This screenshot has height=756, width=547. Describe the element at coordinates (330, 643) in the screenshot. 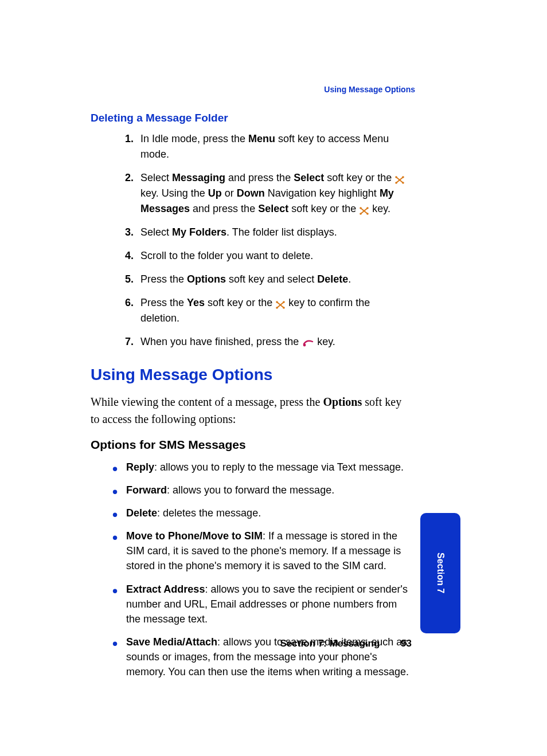

I see `footer-section-label: Section 7: Messaging` at that location.